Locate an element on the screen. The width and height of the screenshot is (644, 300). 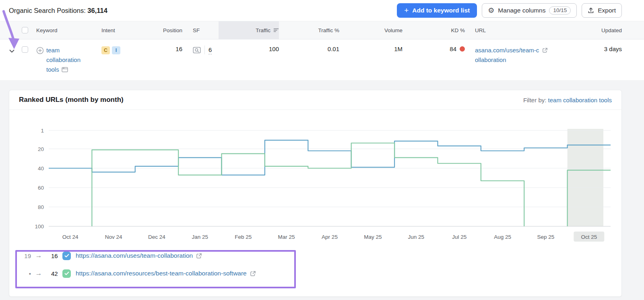
column-header-url: URL is located at coordinates (521, 31).